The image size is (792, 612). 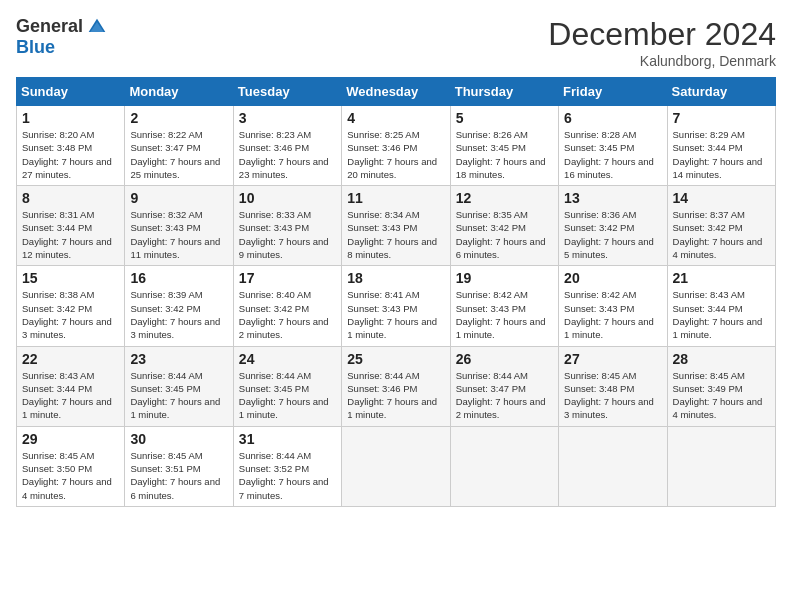 What do you see at coordinates (288, 278) in the screenshot?
I see `day-number: 17` at bounding box center [288, 278].